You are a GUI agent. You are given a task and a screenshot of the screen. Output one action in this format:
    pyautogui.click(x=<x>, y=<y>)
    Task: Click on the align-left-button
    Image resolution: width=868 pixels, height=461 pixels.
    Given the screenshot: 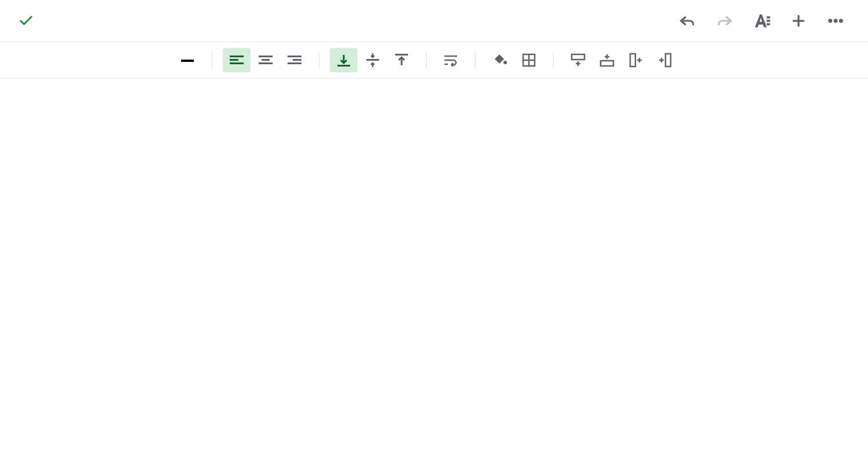 What is the action you would take?
    pyautogui.click(x=237, y=60)
    